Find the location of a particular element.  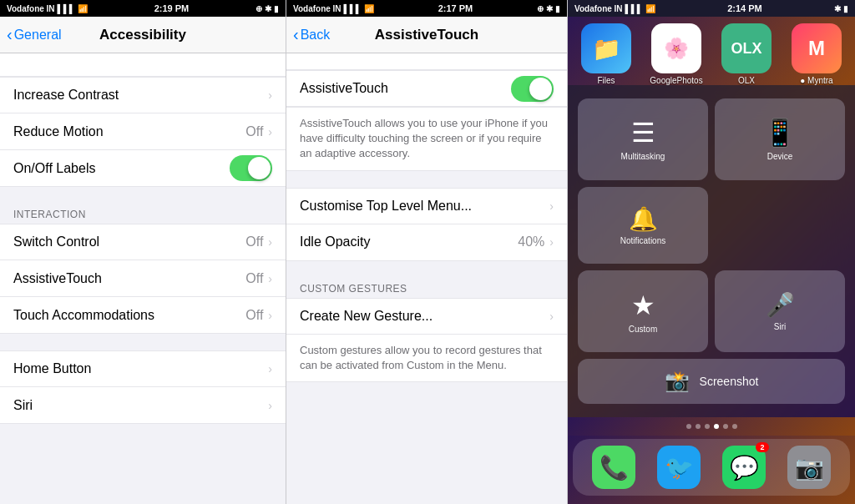

switch-control-row: Switch Control Off › is located at coordinates (143, 242).